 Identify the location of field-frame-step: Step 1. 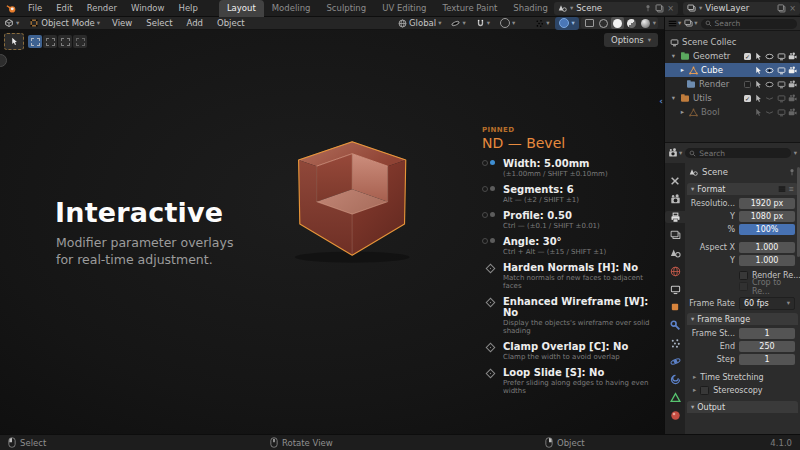
(740, 359).